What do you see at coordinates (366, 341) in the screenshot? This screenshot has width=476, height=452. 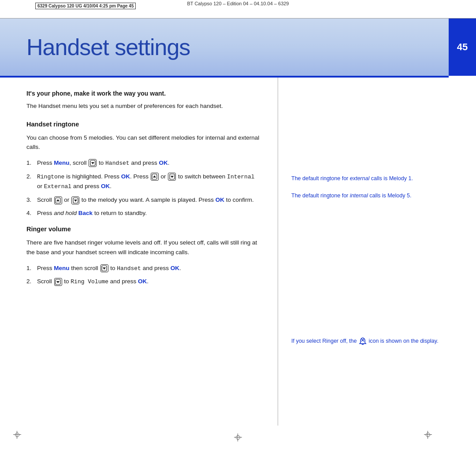 I see `note-ringer-off-container: If you select Ringer off, the icon is sh…` at bounding box center [366, 341].